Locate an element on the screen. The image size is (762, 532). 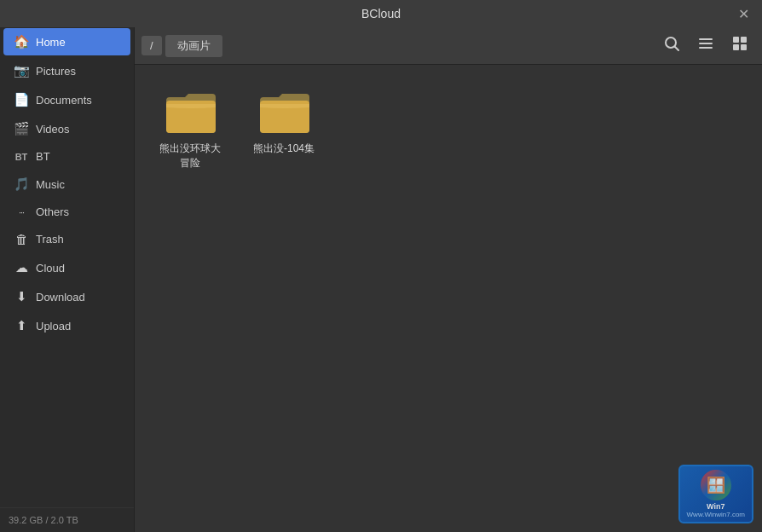
watermark-text1: Win7 is located at coordinates (716, 506).